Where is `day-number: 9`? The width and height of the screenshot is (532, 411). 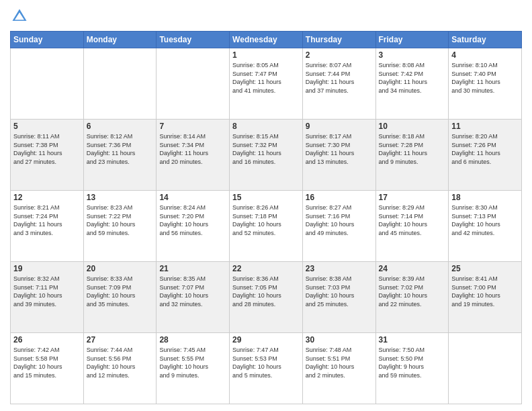 day-number: 9 is located at coordinates (339, 126).